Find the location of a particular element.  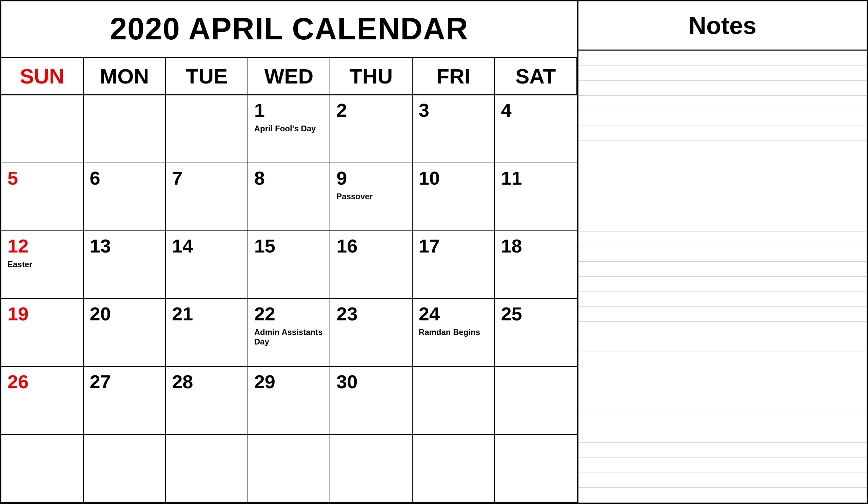

day-cell: 16 is located at coordinates (371, 265).